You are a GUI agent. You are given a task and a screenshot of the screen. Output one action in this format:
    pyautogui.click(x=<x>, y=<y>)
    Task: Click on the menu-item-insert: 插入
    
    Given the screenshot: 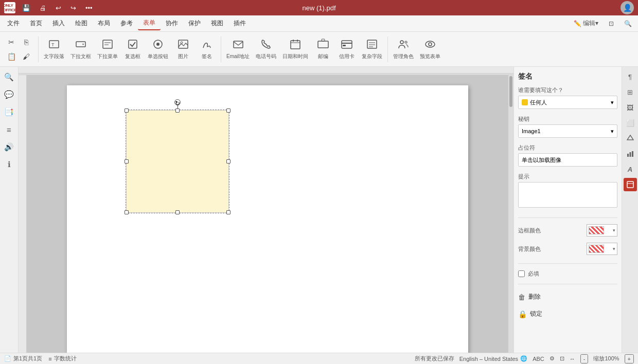 What is the action you would take?
    pyautogui.click(x=59, y=24)
    